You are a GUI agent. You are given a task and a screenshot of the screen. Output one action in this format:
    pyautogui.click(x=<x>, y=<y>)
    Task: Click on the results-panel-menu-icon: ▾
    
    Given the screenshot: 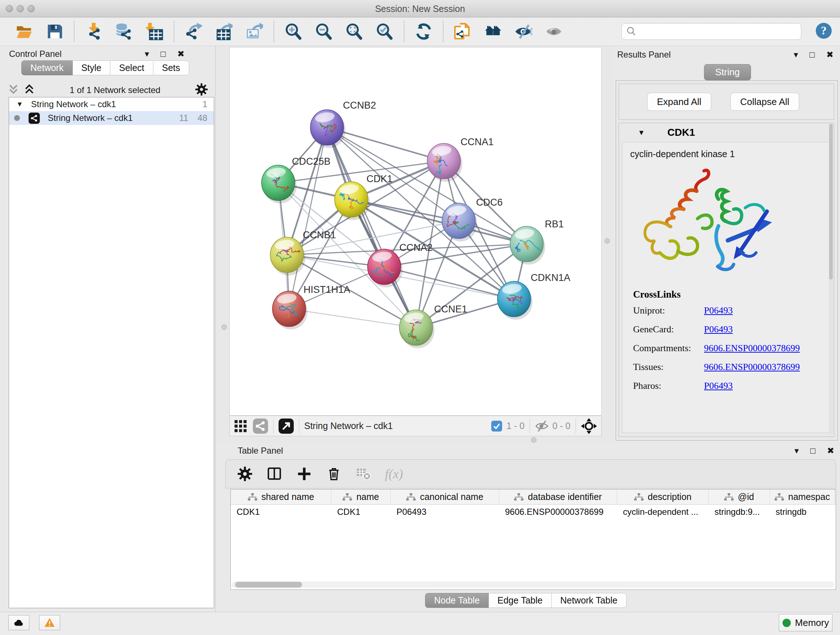 What is the action you would take?
    pyautogui.click(x=796, y=55)
    